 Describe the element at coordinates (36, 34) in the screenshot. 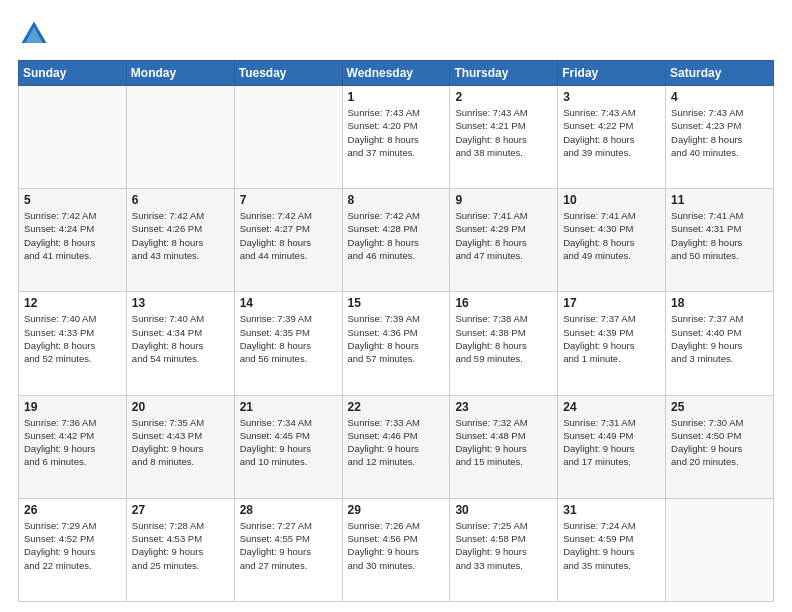

I see `logo` at that location.